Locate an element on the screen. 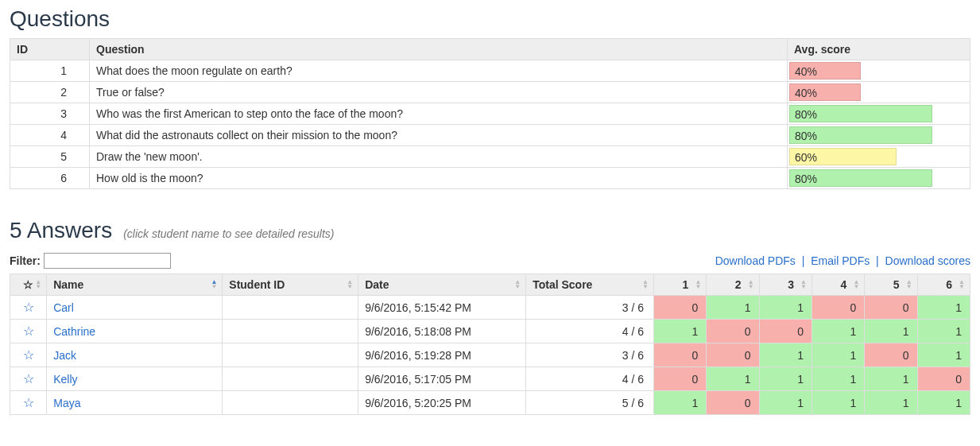 The height and width of the screenshot is (446, 980). col-q5: 5▲▼ is located at coordinates (891, 285).